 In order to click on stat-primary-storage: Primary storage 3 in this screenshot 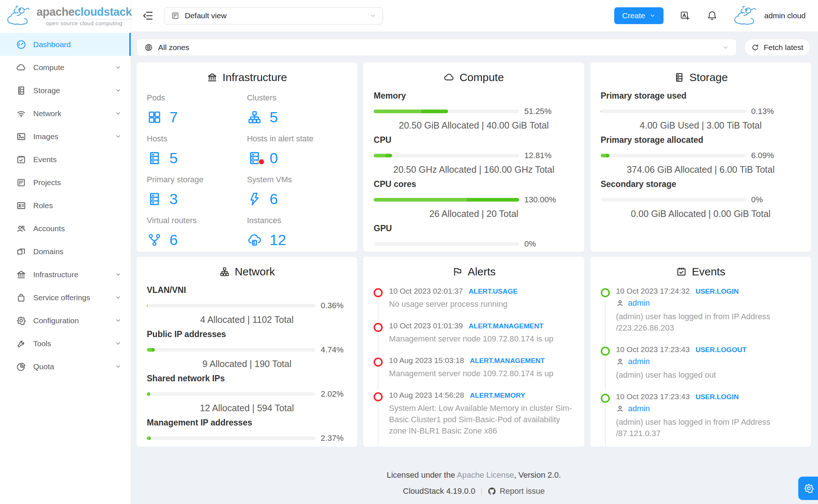, I will do `click(197, 191)`.